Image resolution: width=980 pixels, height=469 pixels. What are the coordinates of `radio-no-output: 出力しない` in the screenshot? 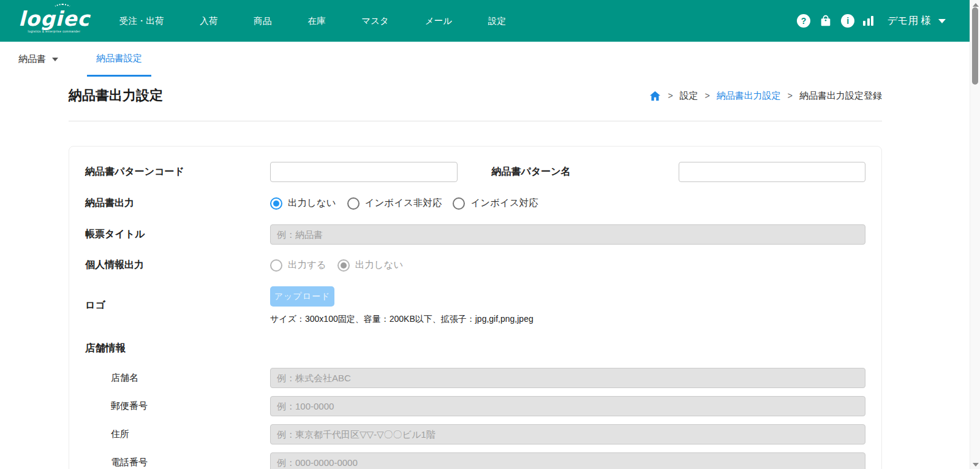 It's located at (303, 204).